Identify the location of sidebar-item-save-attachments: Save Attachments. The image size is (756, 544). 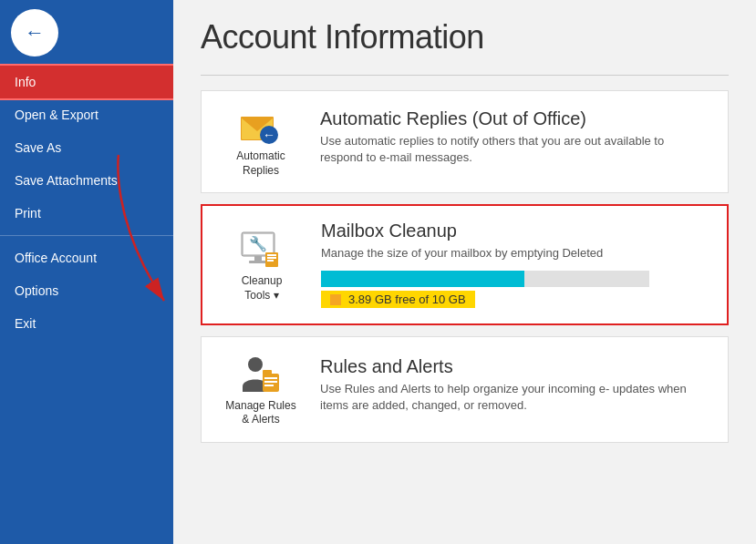
(87, 180).